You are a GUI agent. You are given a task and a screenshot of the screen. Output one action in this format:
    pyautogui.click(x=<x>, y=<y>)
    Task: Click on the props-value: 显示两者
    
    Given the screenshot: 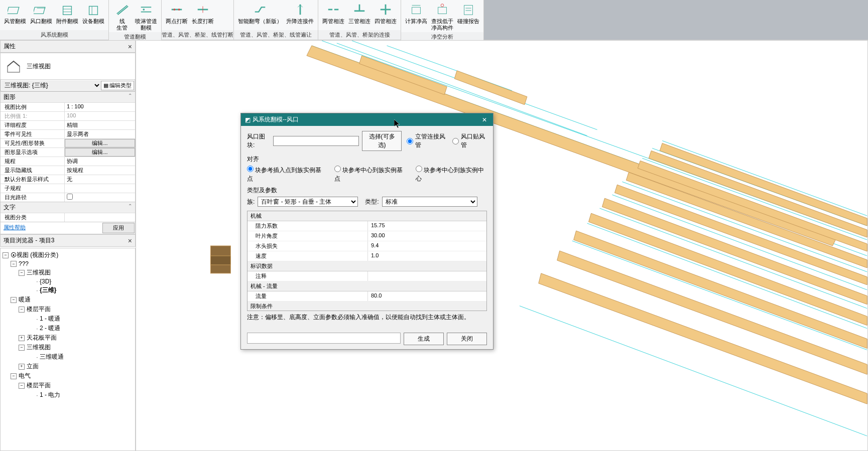 What is the action you would take?
    pyautogui.click(x=100, y=134)
    